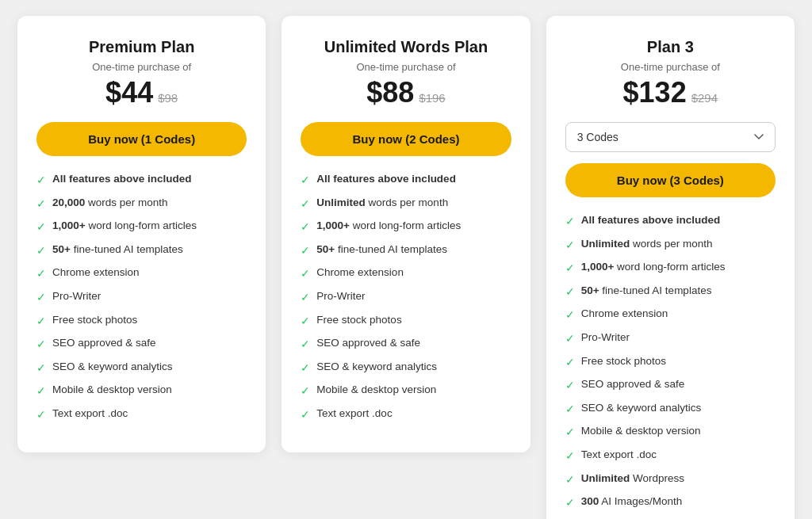 The image size is (812, 519). Describe the element at coordinates (406, 93) in the screenshot. I see `price-row: $88$196` at that location.